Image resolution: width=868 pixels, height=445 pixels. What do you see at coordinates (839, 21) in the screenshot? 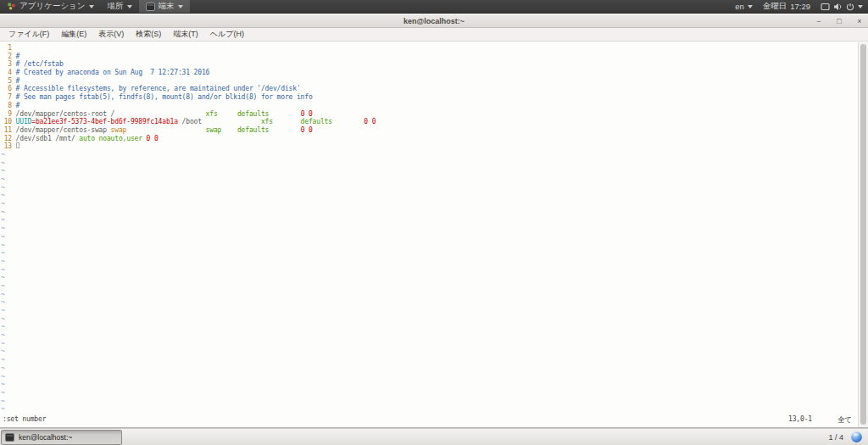
I see `maximize-button: □` at bounding box center [839, 21].